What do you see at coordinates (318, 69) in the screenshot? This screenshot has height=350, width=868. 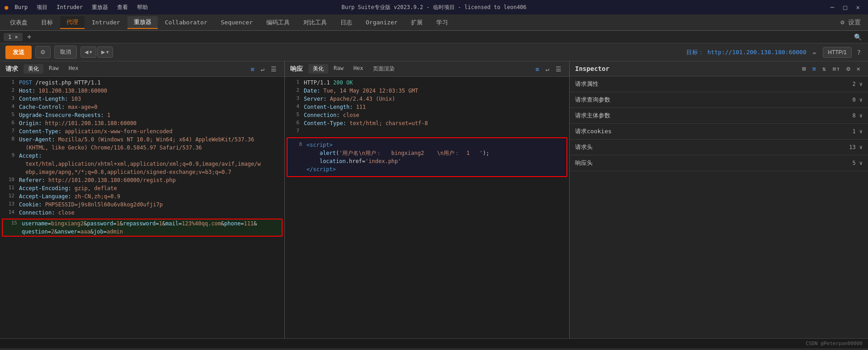 I see `response-tab-beautify: 美化` at bounding box center [318, 69].